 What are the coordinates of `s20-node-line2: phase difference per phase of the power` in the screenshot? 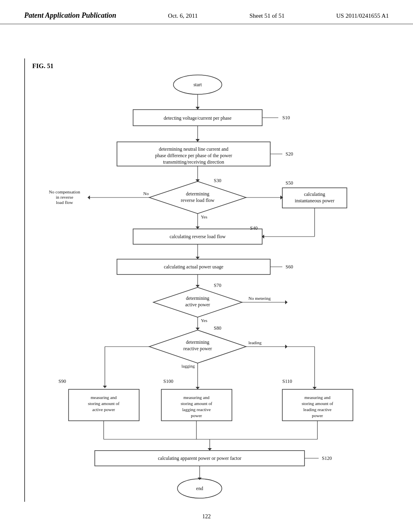 It's located at (194, 156).